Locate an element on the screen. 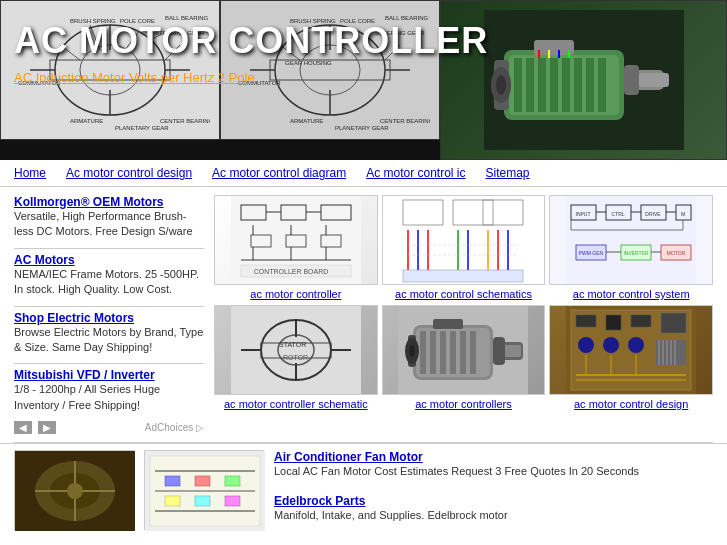 The height and width of the screenshot is (545, 727). grid-label-2: ac motor control schematics is located at coordinates (464, 294).